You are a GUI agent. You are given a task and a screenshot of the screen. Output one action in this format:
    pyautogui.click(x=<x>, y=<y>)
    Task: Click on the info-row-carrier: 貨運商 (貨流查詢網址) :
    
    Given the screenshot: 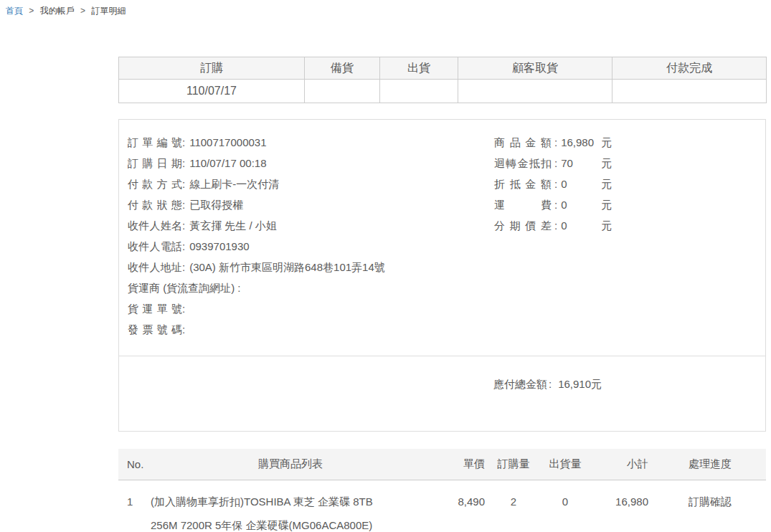 What is the action you would take?
    pyautogui.click(x=442, y=288)
    